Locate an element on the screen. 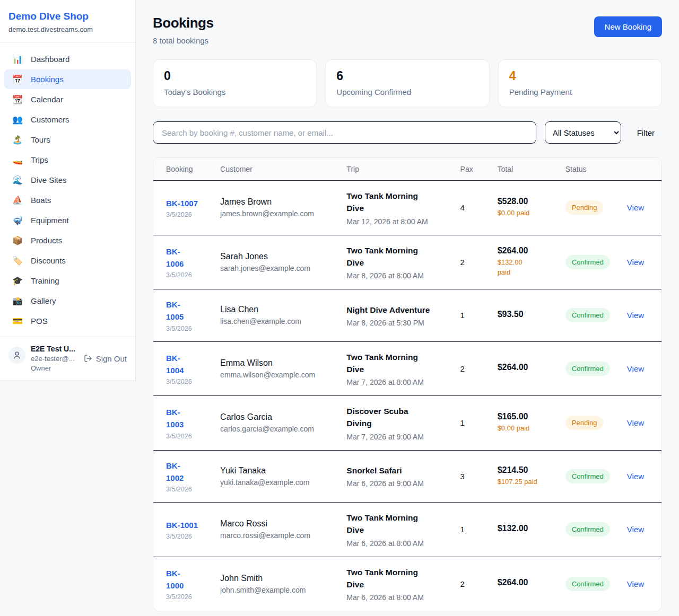 The image size is (679, 616). sidebar-item-equipment: 🤿 Equipment is located at coordinates (68, 221).